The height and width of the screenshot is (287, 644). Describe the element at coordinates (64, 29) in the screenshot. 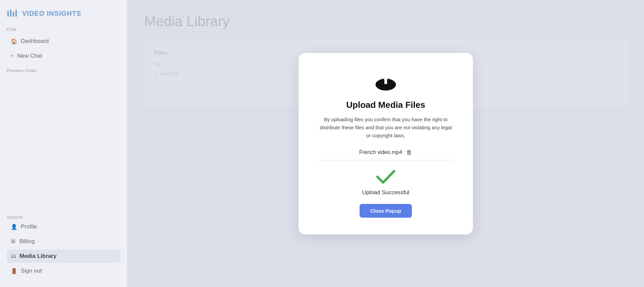

I see `chat-section-label: Chat` at that location.